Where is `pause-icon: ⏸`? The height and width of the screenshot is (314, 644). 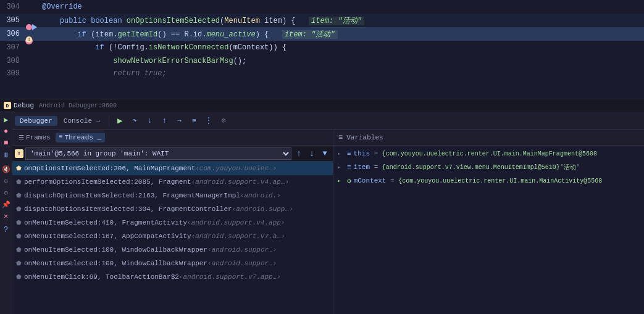 pause-icon: ⏸ is located at coordinates (6, 155).